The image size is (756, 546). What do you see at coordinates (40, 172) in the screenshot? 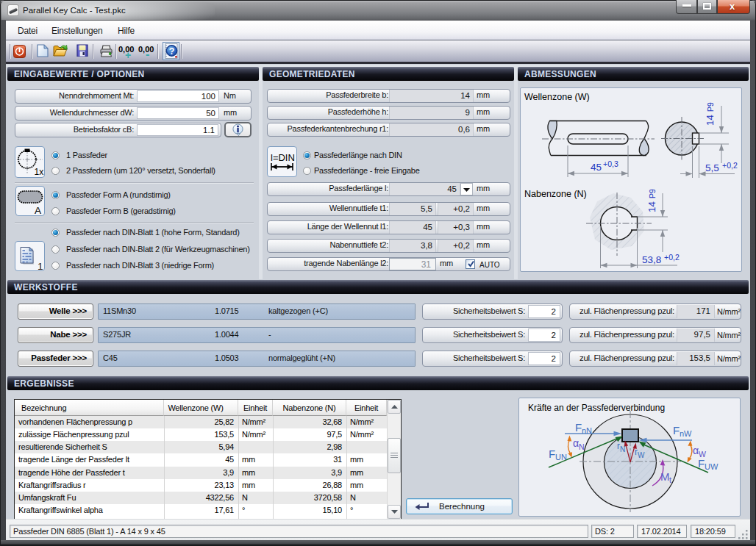
I see `svg-text: 1x` at bounding box center [40, 172].